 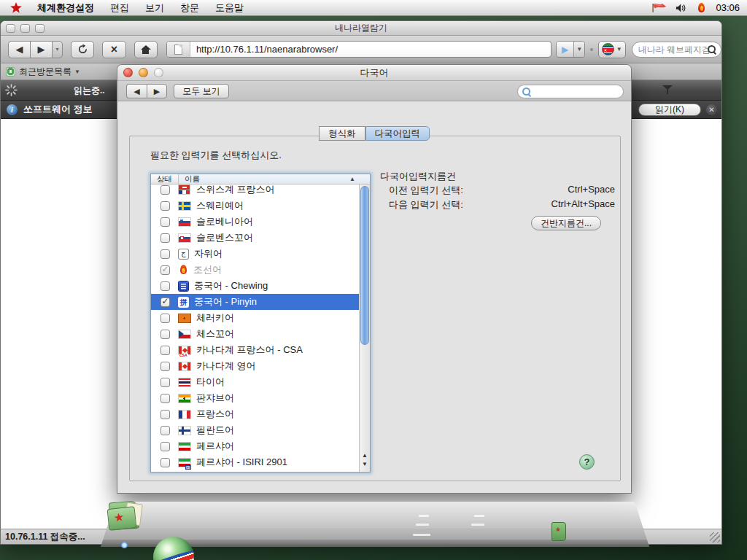 What do you see at coordinates (559, 532) in the screenshot?
I see `dock-documents-book-icon` at bounding box center [559, 532].